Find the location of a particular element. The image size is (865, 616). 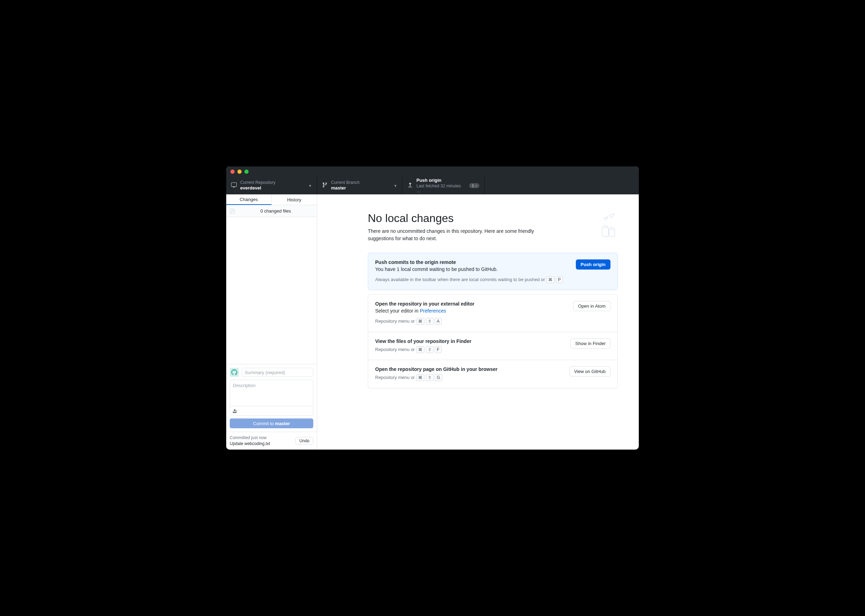

sidebar: Changes History ✓ 0 changed files is located at coordinates (272, 322).